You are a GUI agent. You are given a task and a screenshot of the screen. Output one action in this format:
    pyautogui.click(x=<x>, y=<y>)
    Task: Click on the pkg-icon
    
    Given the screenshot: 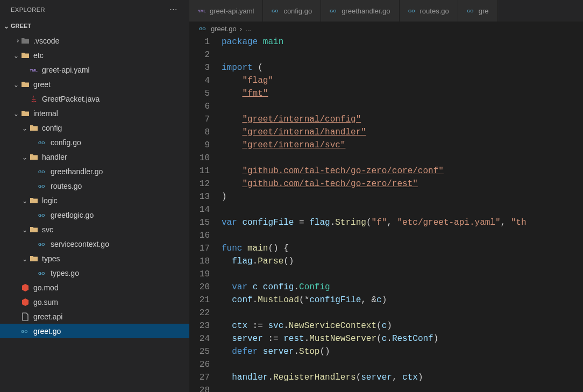 What is the action you would take?
    pyautogui.click(x=25, y=288)
    